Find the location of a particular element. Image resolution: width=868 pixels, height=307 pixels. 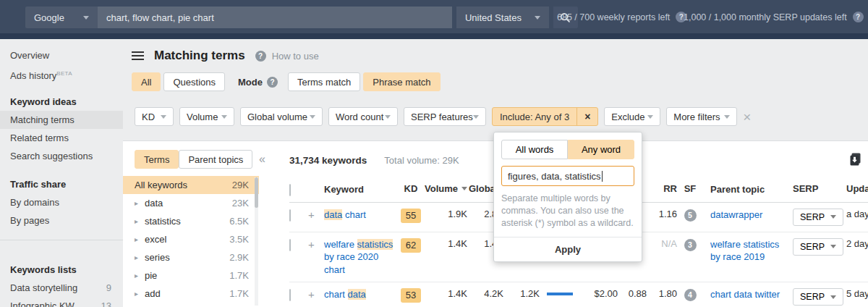

sidebar-item-matching-terms: Matching terms is located at coordinates (61, 120).